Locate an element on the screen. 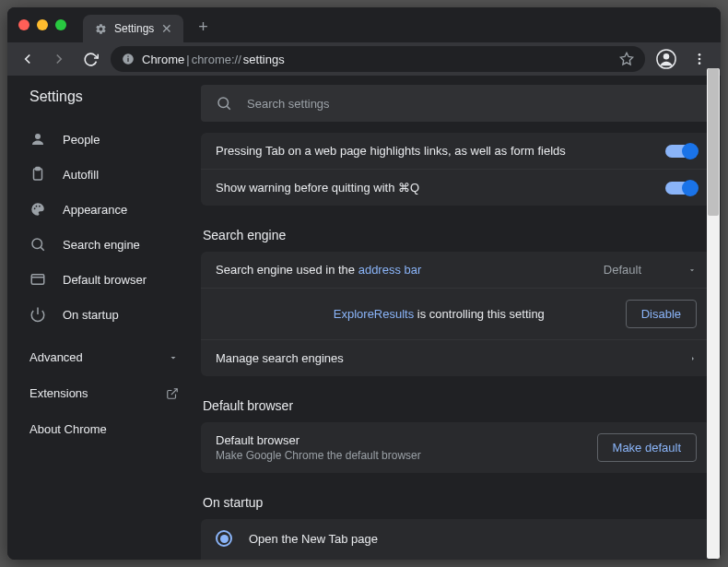 This screenshot has height=567, width=728. page-title: Settings is located at coordinates (104, 95).